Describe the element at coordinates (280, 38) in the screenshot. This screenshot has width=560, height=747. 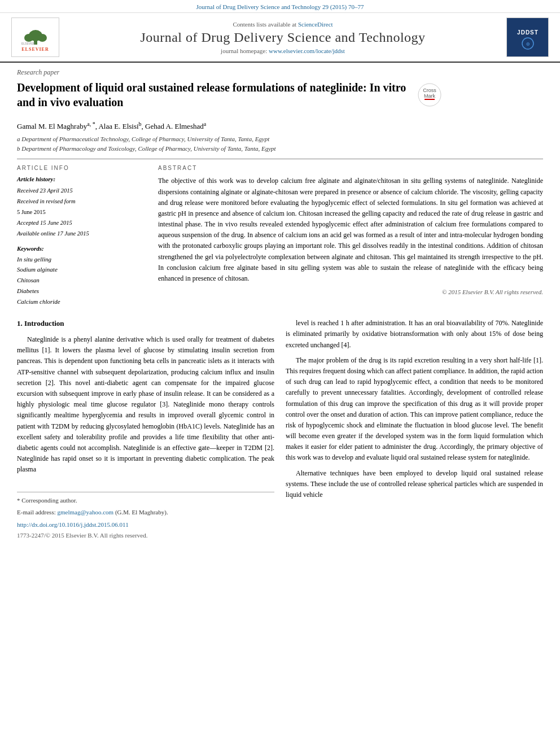
I see `page-header: ELSEVIER ELSEVIER Contents lists availab…` at that location.